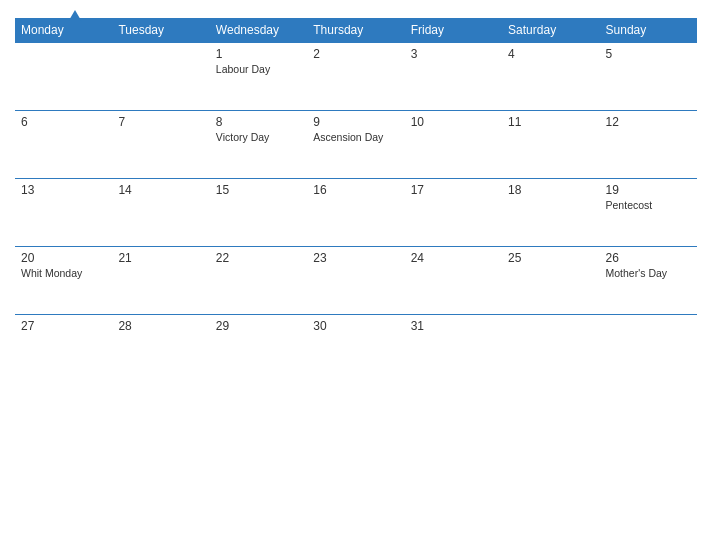  Describe the element at coordinates (648, 54) in the screenshot. I see `day-number: 5` at that location.